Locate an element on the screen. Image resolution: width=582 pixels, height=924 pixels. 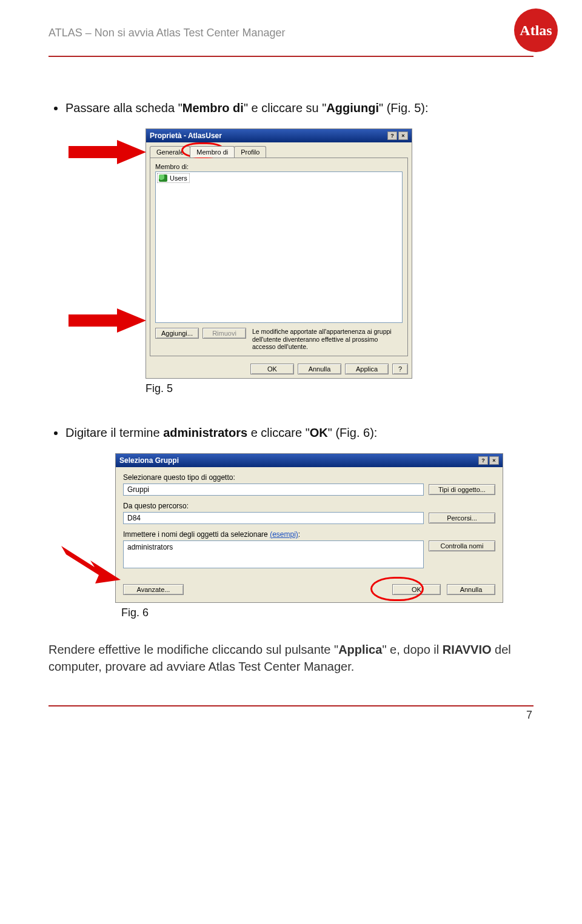
tipi-oggetto-button: Tipi di oggetto... is located at coordinates (462, 490).